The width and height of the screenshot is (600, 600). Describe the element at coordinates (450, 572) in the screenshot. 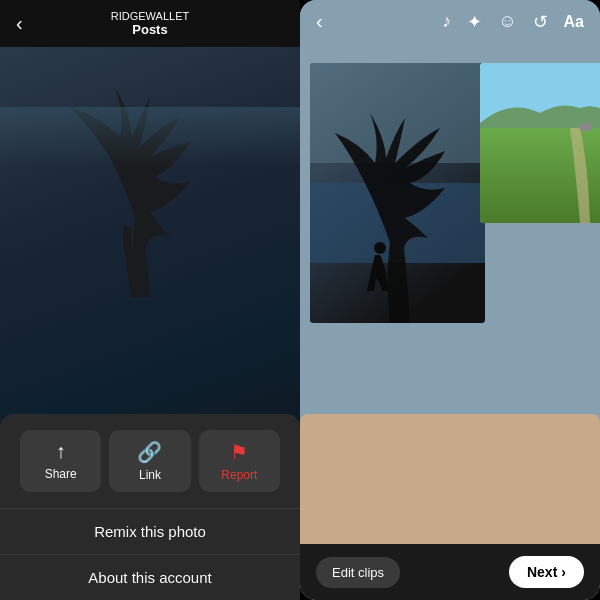

I see `right-bottom-controls: Edit clips Next ›` at that location.